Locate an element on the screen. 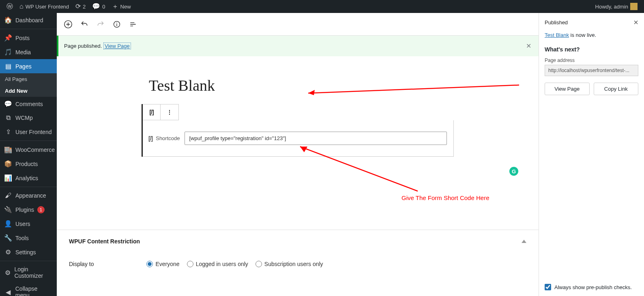 The image size is (644, 296). collapse-icon: ◀ is located at coordinates (8, 292).